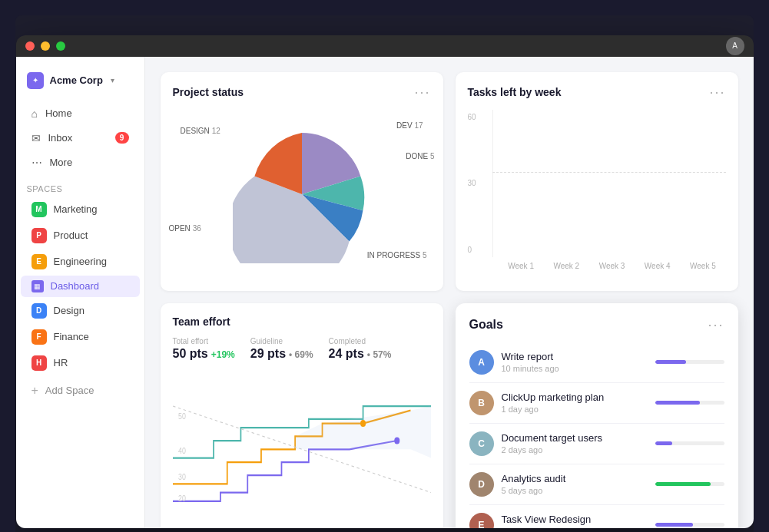 The height and width of the screenshot is (532, 769). What do you see at coordinates (39, 363) in the screenshot?
I see `hr-icon: H` at bounding box center [39, 363].